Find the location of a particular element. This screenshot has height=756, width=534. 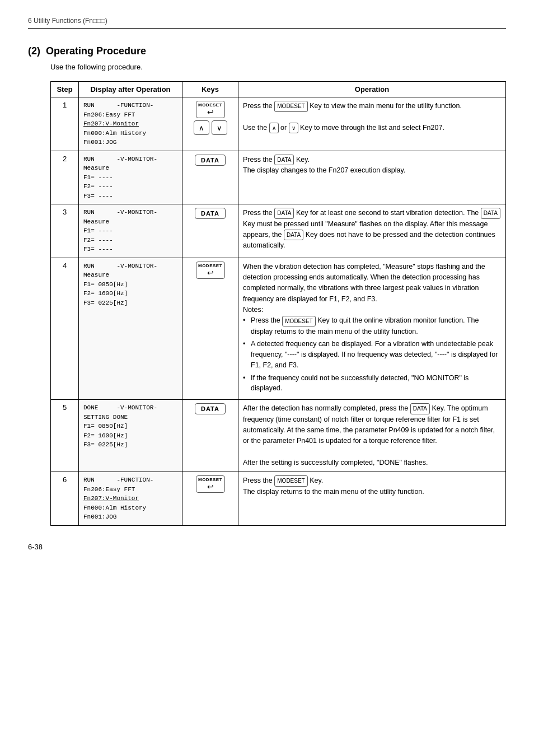

modeset-key-icon: MODESET ↩ is located at coordinates (210, 110).